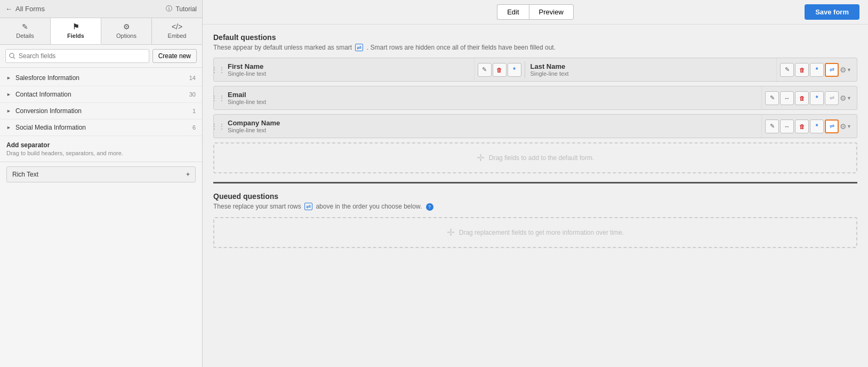 This screenshot has width=868, height=367. I want to click on tab-options: ⚙ Options, so click(127, 31).